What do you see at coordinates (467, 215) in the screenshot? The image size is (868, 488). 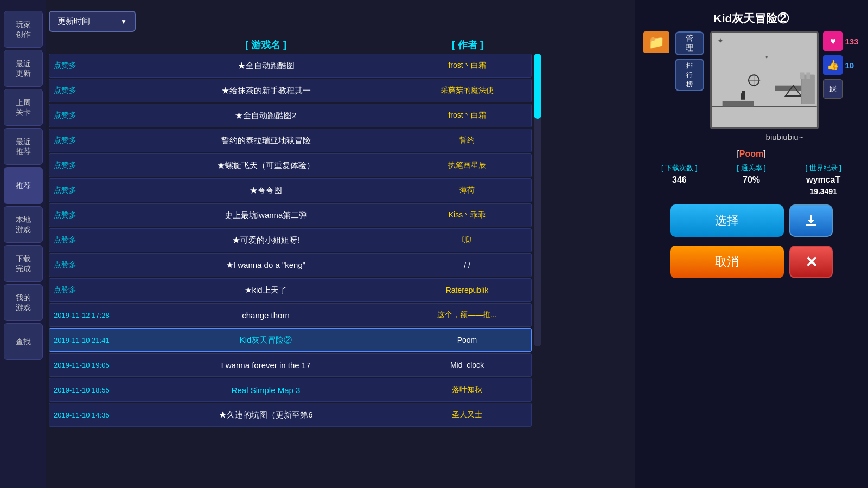 I see `author-name: Kiss丶乖乖` at bounding box center [467, 215].